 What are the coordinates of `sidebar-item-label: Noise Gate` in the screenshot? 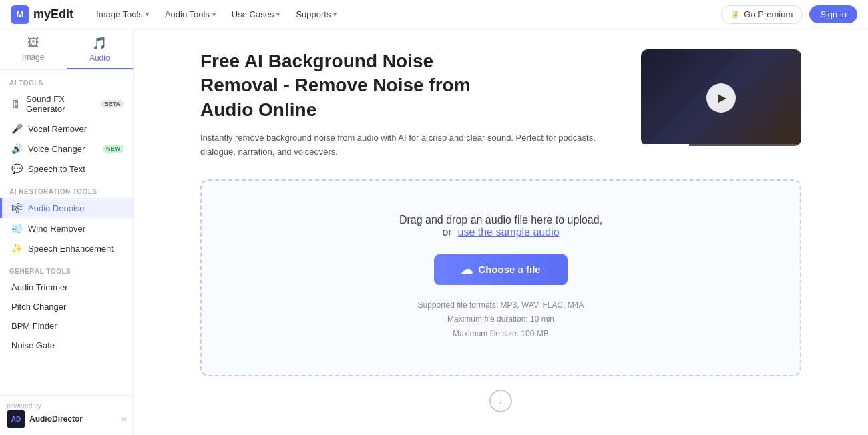 It's located at (33, 346).